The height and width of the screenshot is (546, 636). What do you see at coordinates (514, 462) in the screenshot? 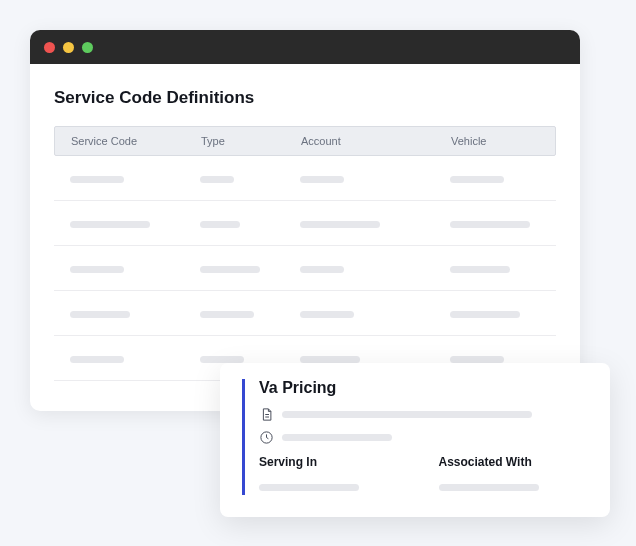
I see `column-title: Associated With` at bounding box center [514, 462].